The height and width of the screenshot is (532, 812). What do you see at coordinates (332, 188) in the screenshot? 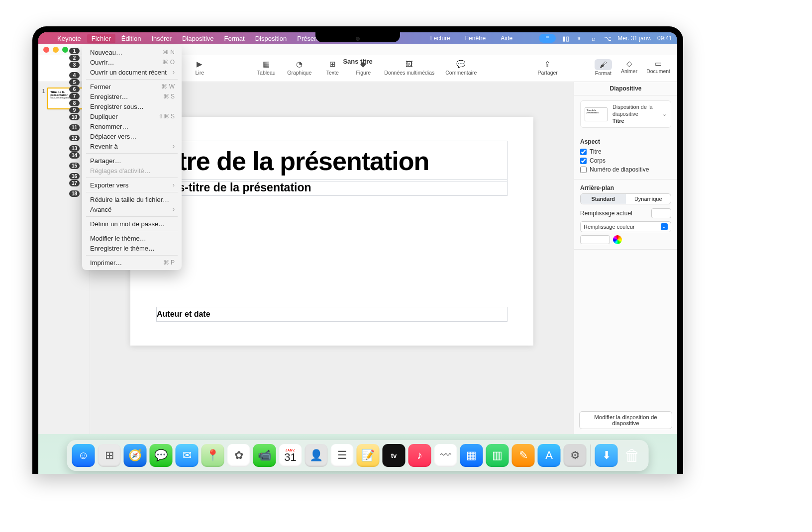
I see `slide-subtitle-textbox: Sous-titre de la présentation` at bounding box center [332, 188].